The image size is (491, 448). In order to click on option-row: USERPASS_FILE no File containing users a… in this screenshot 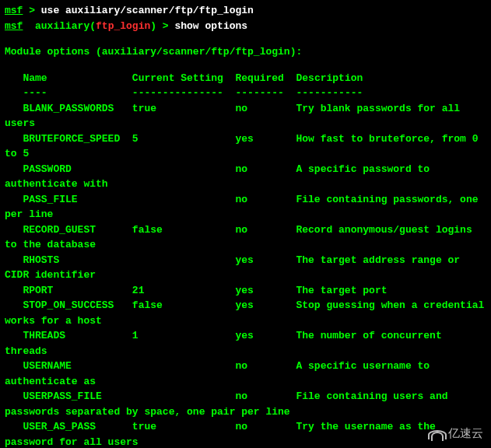, I will do `click(246, 404)`.